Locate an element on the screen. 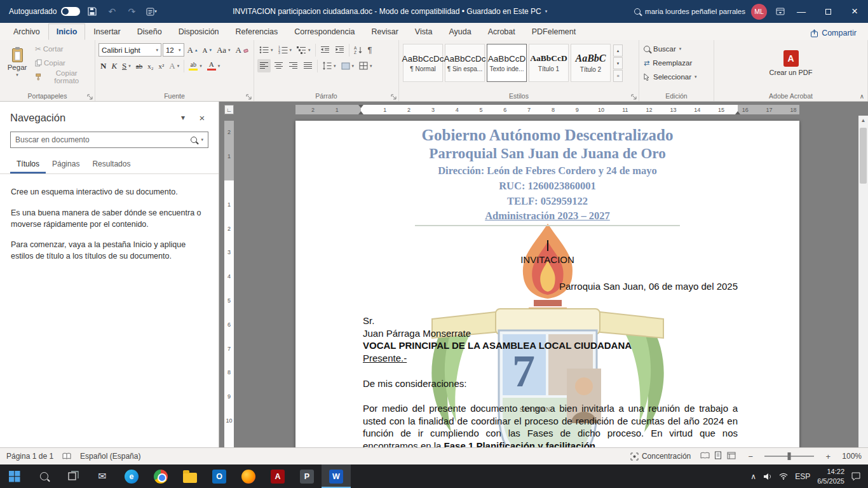 This screenshot has width=868, height=488. v-ruler: 2112345678910 is located at coordinates (229, 284).